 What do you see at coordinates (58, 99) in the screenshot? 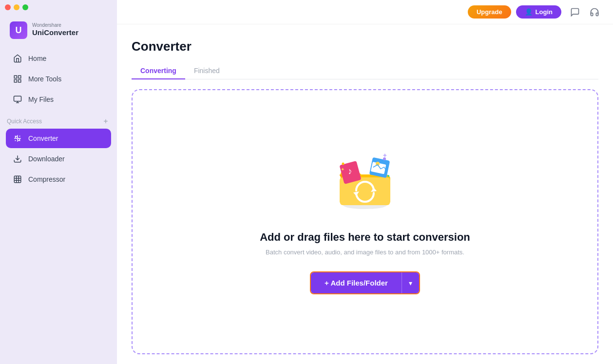
I see `sidebar-item-my-files: My Files` at bounding box center [58, 99].